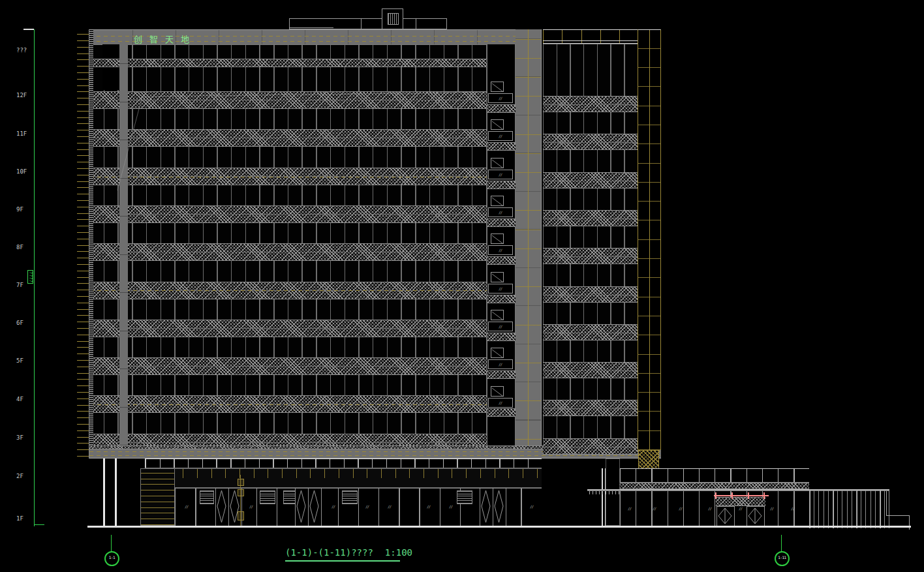 This screenshot has height=572, width=924. What do you see at coordinates (782, 558) in the screenshot?
I see `grid-bubble-1-11: 1-11` at bounding box center [782, 558].